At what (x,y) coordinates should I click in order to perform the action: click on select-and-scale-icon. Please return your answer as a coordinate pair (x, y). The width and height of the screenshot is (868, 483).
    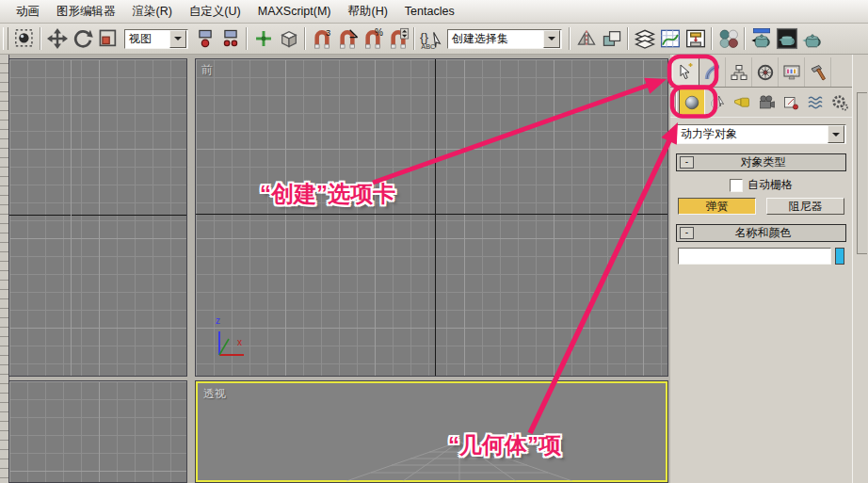
    Looking at the image, I should click on (107, 40).